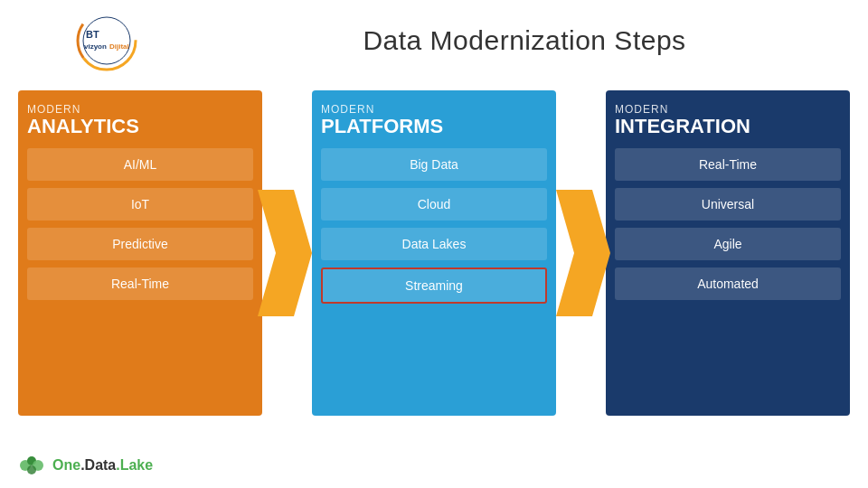 The height and width of the screenshot is (488, 868). What do you see at coordinates (728, 204) in the screenshot?
I see `integration-item-universal: Universal` at bounding box center [728, 204].